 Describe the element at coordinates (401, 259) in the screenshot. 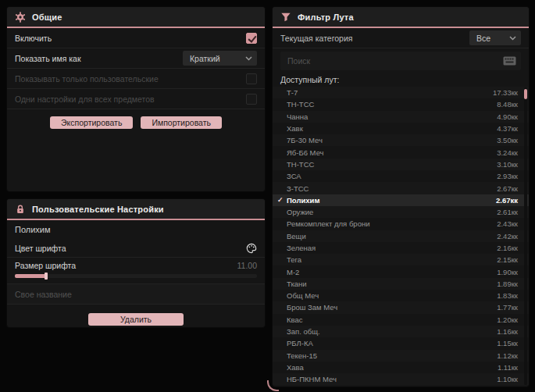

I see `list-item: Тега 2.15кк` at that location.